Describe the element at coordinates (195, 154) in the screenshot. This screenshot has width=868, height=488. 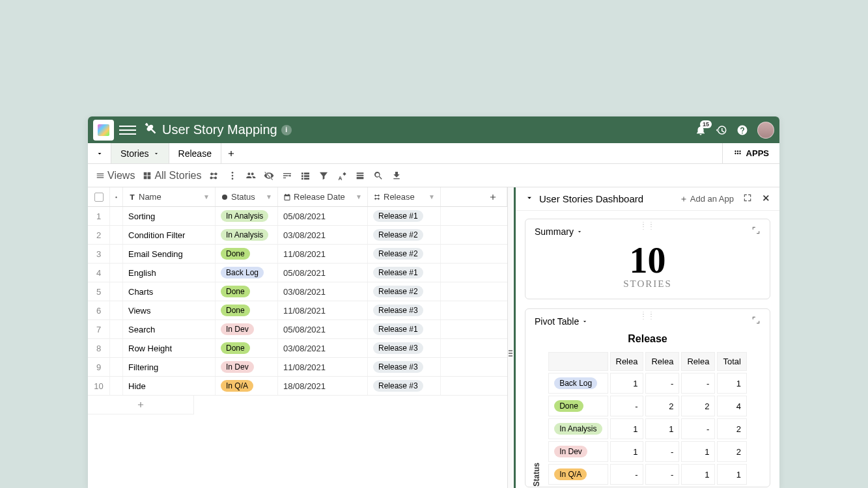
I see `tab-release: Release` at that location.